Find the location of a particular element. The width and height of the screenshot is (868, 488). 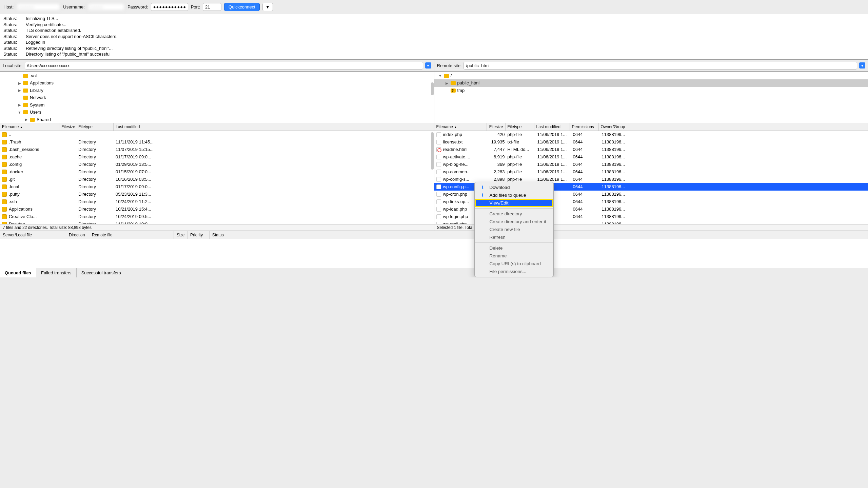

ctx-refresh: Refresh is located at coordinates (514, 237).